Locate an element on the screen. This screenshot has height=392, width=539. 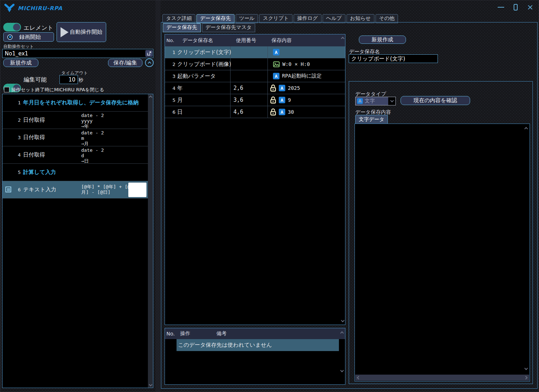
scroll-up-icon is located at coordinates (150, 97).